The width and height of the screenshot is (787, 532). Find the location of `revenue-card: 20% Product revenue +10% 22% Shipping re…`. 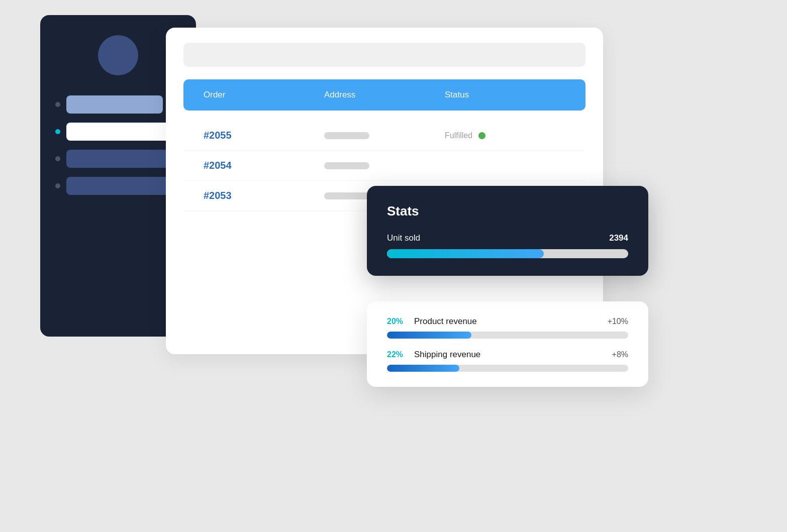

revenue-card: 20% Product revenue +10% 22% Shipping re… is located at coordinates (508, 344).